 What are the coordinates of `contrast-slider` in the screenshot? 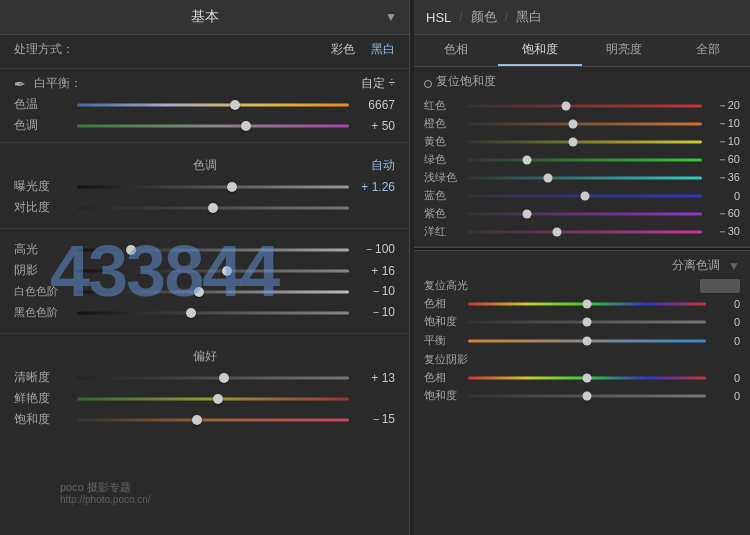 It's located at (213, 208).